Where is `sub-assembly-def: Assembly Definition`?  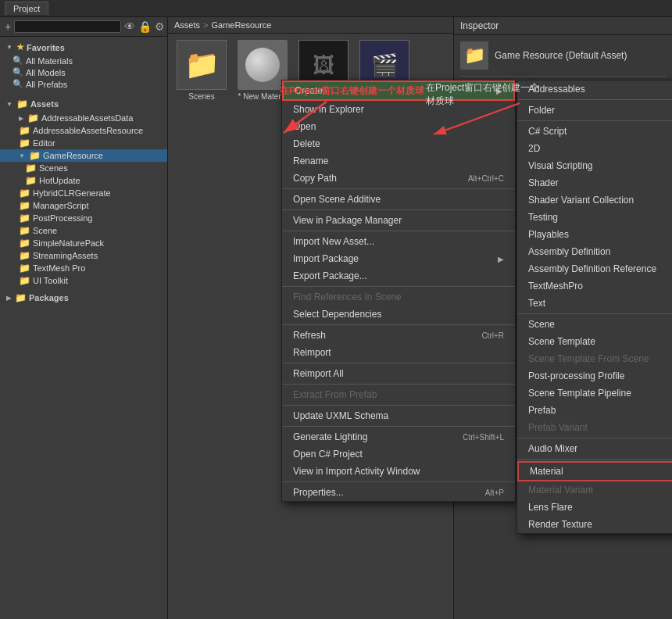 sub-assembly-def: Assembly Definition is located at coordinates (595, 252).